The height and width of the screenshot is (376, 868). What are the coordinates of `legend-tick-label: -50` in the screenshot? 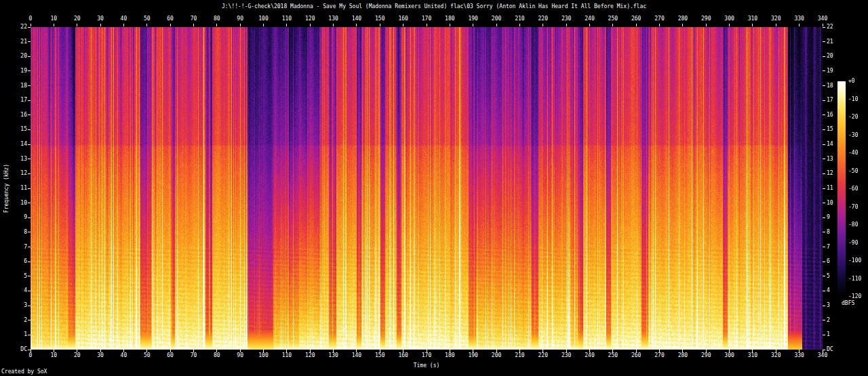 It's located at (853, 171).